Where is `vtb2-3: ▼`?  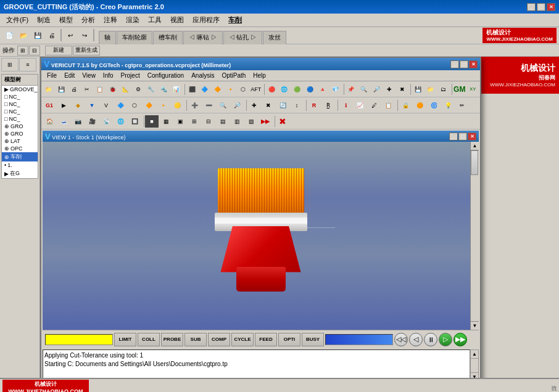 vtb2-3: ▼ is located at coordinates (92, 105).